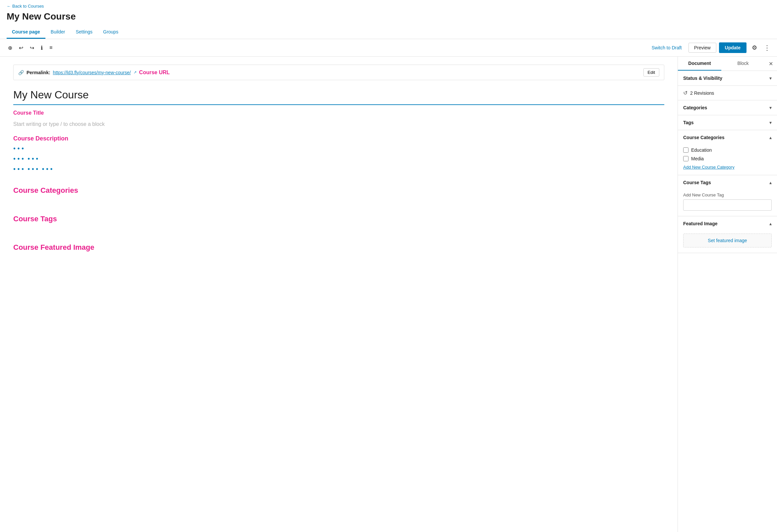 This screenshot has height=532, width=777. What do you see at coordinates (388, 17) in the screenshot?
I see `page-title: My New Course` at bounding box center [388, 17].